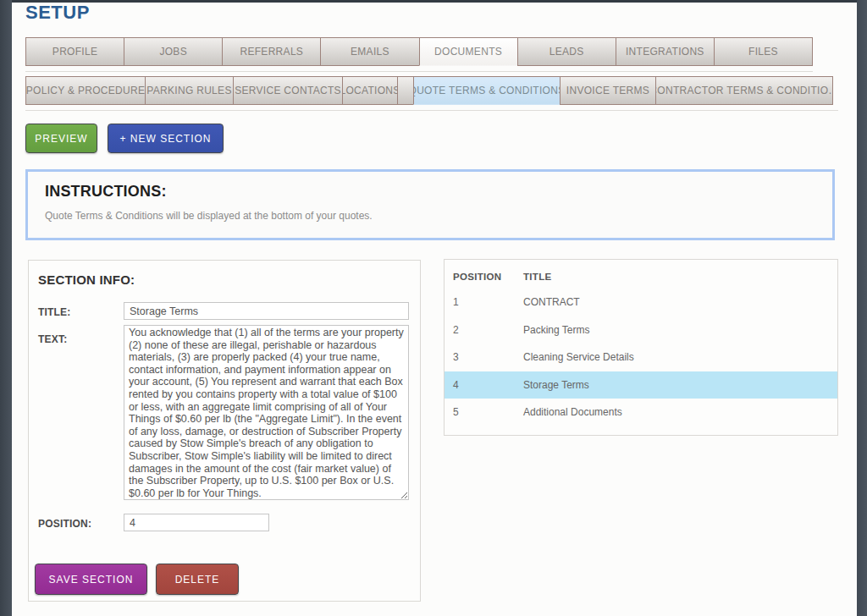 The width and height of the screenshot is (867, 616). I want to click on table-header-row: POSITION TITLE, so click(641, 276).